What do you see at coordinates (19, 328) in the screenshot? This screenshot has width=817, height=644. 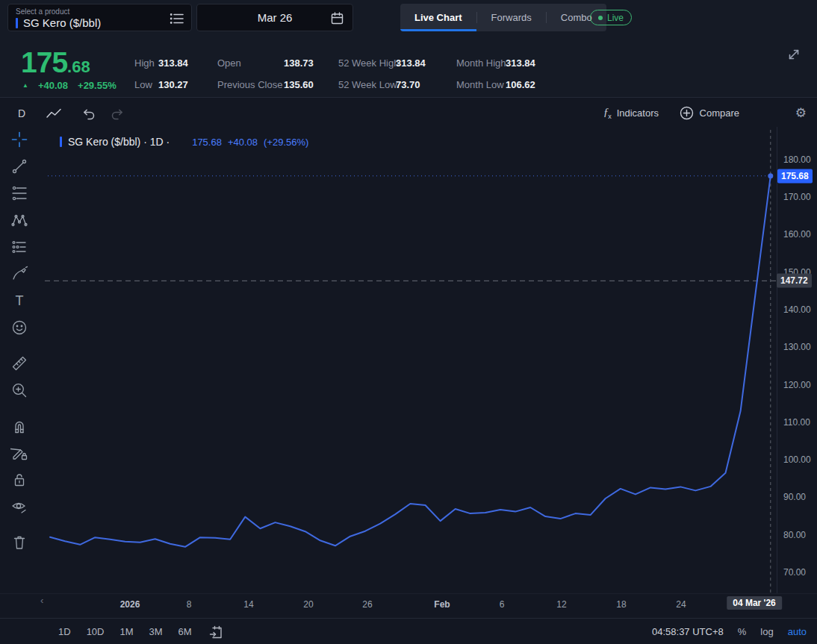 I see `emoji-icon` at bounding box center [19, 328].